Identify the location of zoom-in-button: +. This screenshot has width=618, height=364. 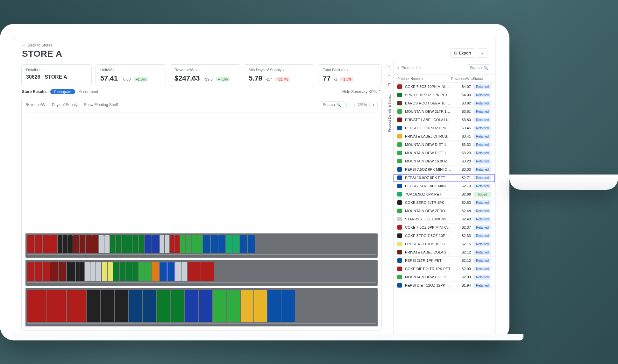
(373, 105).